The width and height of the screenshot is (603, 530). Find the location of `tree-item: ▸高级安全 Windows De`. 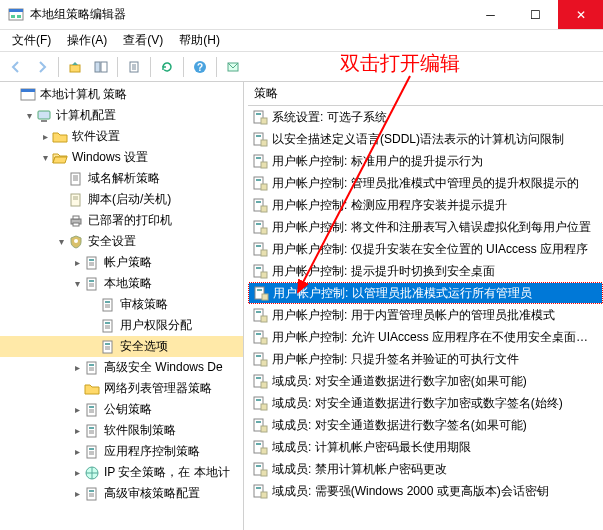

tree-item: ▸高级安全 Windows De is located at coordinates (122, 368).